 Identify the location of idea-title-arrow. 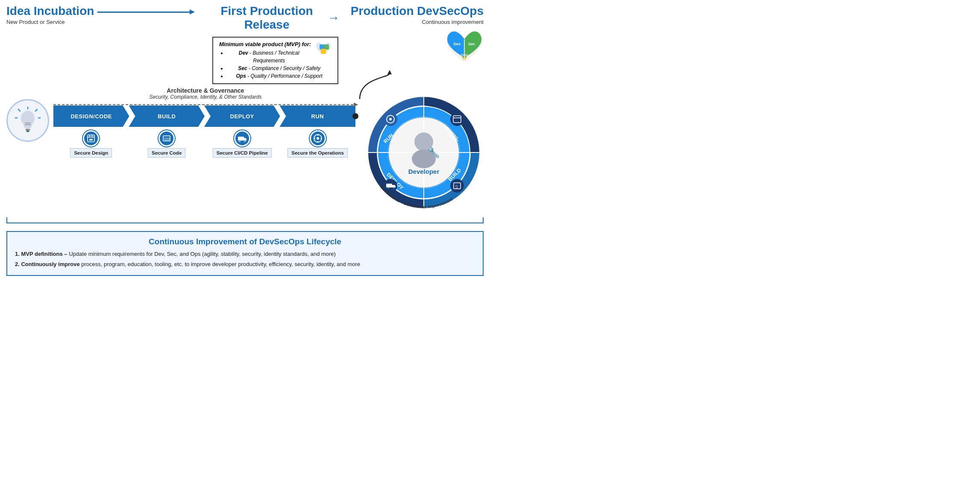
(144, 12).